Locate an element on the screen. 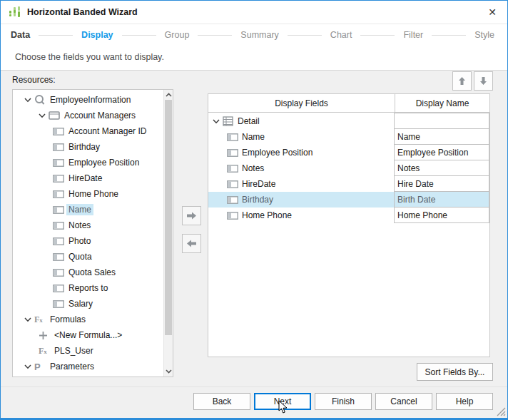  field-row: Employee PositionEmployee Position is located at coordinates (349, 153).